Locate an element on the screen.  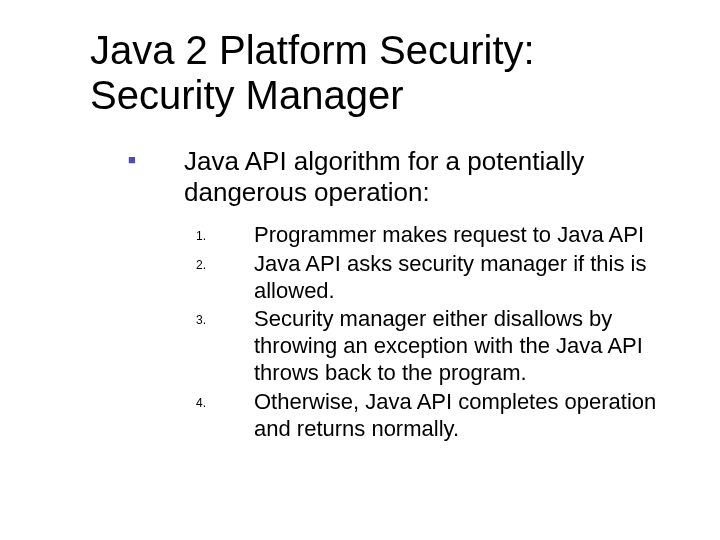
list-item: 3. Security manager either disallows by … is located at coordinates (431, 346).